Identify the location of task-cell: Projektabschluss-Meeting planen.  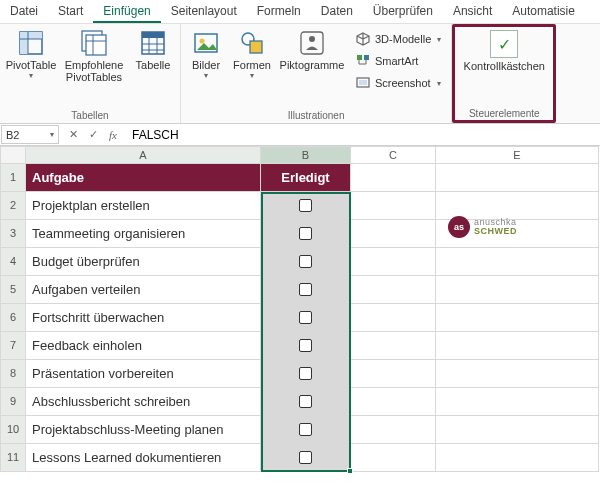
(144, 430).